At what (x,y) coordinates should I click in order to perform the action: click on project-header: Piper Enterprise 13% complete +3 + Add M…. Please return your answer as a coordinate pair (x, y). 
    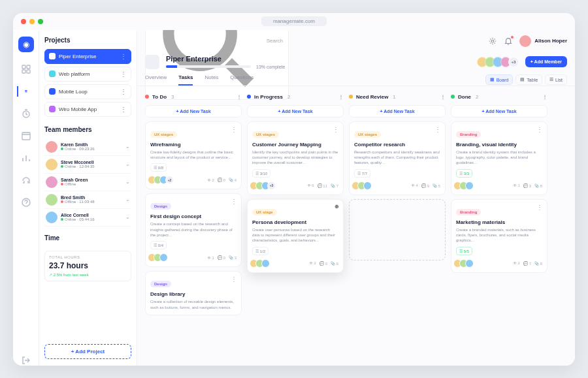
    Looking at the image, I should click on (356, 61).